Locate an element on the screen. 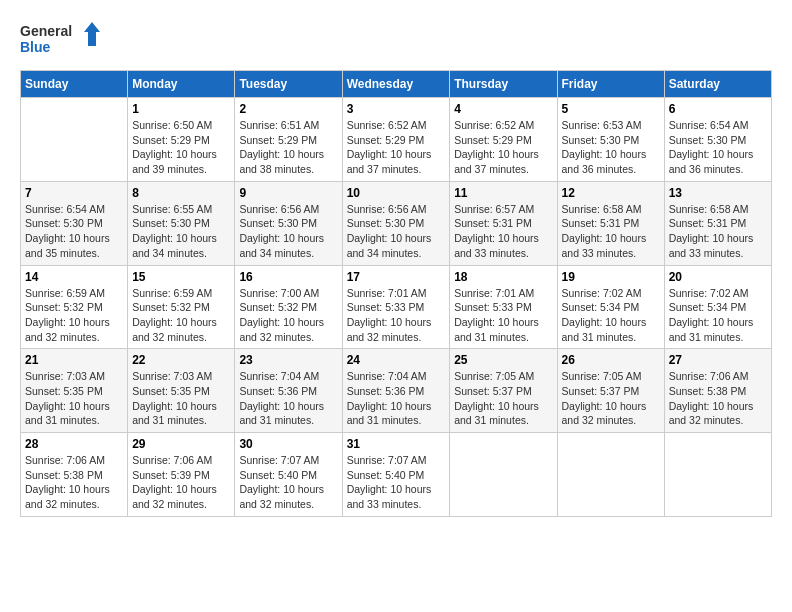 The height and width of the screenshot is (612, 792). day-number: 11 is located at coordinates (503, 193).